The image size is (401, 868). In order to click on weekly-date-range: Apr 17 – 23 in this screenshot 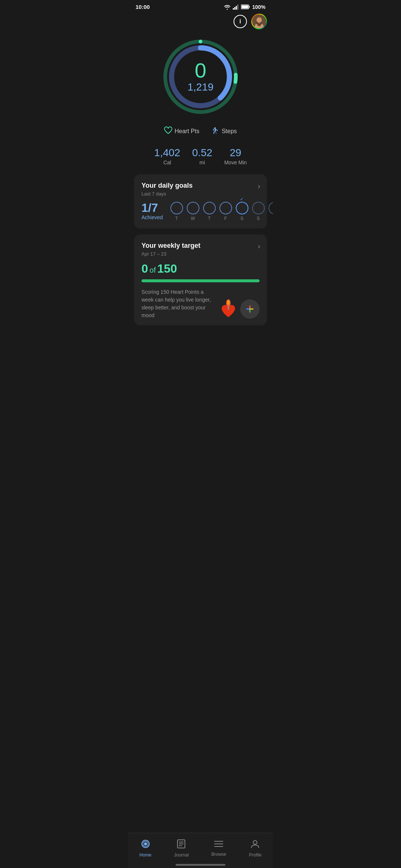, I will do `click(200, 254)`.